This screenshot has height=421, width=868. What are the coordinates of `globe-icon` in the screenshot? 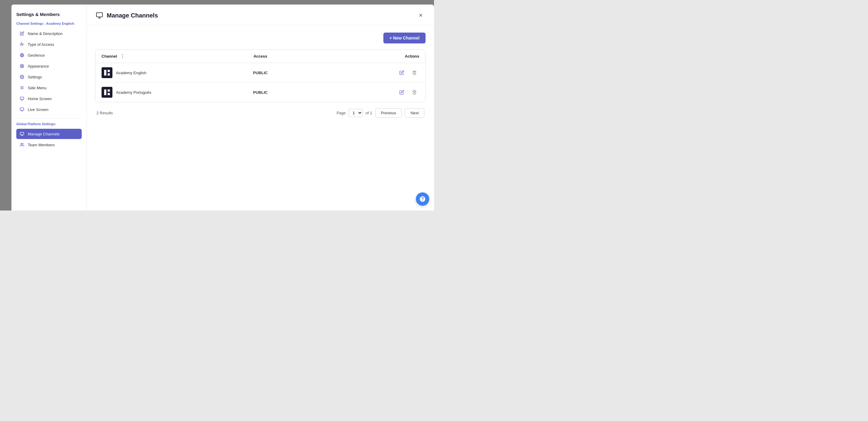 It's located at (22, 55).